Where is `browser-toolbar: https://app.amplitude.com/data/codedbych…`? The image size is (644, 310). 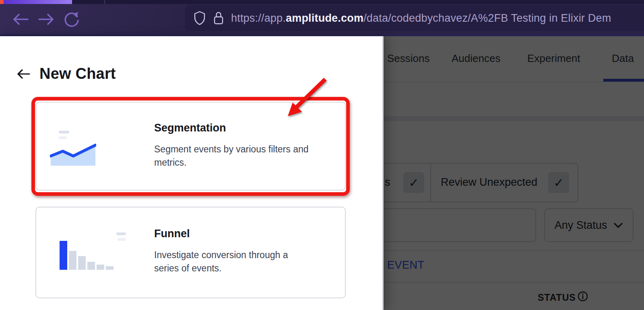
browser-toolbar: https://app.amplitude.com/data/codedbych… is located at coordinates (322, 19).